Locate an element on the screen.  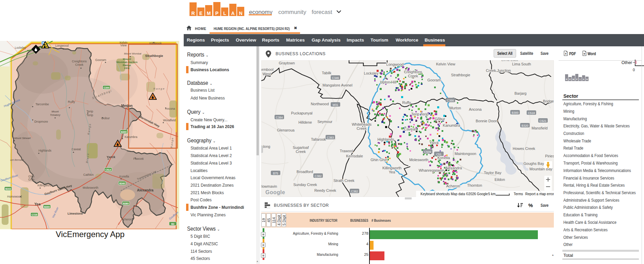
svg-text: Keyboard shortcuts is located at coordinates (435, 194).